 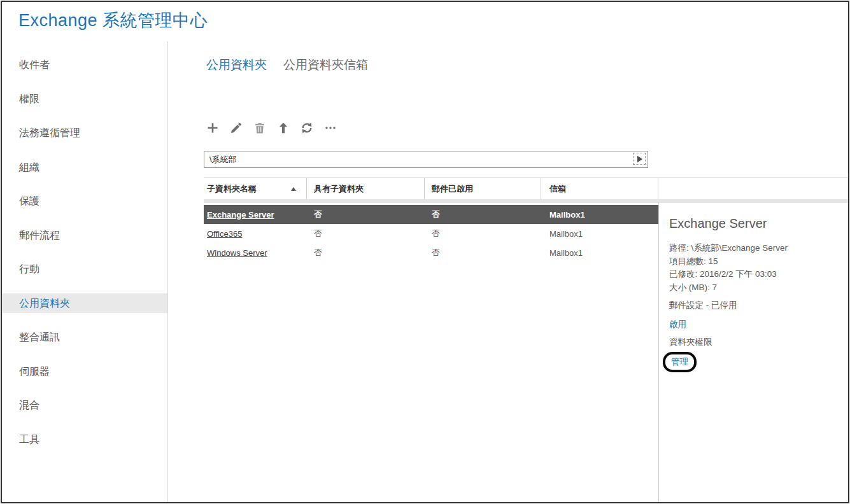 What do you see at coordinates (755, 305) in the screenshot?
I see `mail-settings-status: 郵件設定 - 已停用` at bounding box center [755, 305].